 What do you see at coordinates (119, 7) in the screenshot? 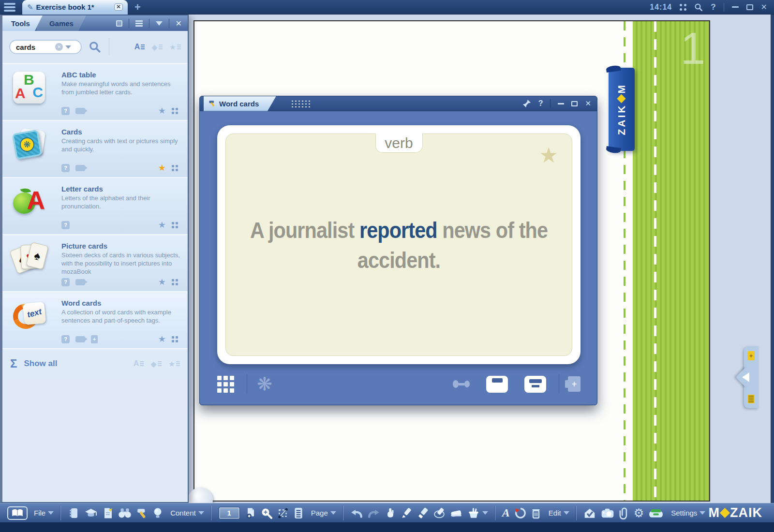
I see `tab-close-icon: ✕` at bounding box center [119, 7].